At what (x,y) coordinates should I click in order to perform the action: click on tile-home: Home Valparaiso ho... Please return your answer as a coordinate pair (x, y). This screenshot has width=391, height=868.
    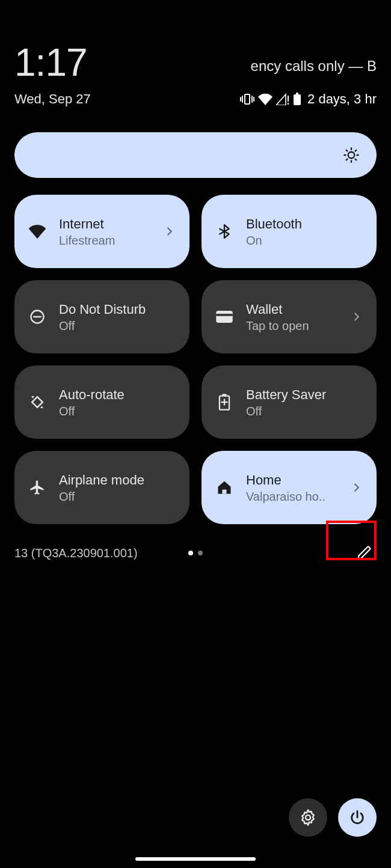
    Looking at the image, I should click on (289, 487).